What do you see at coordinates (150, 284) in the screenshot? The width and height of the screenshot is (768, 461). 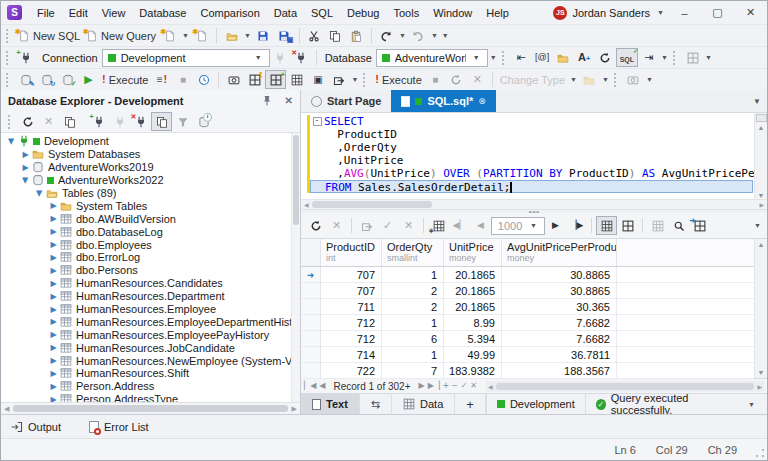 I see `tree-item-humanresources-candidates: ▶HumanResources.Candidates` at bounding box center [150, 284].